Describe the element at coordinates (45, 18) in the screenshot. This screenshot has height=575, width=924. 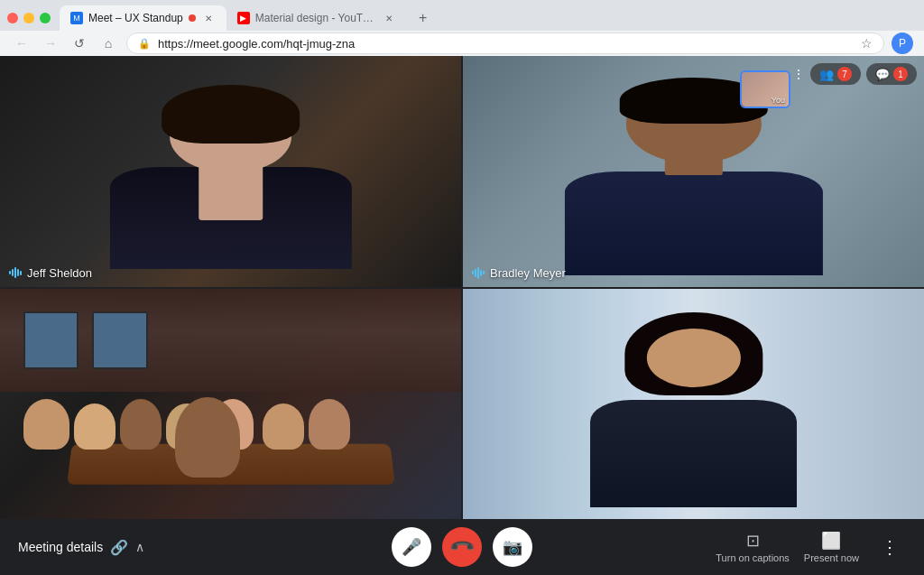
I see `maximize-window-button` at that location.